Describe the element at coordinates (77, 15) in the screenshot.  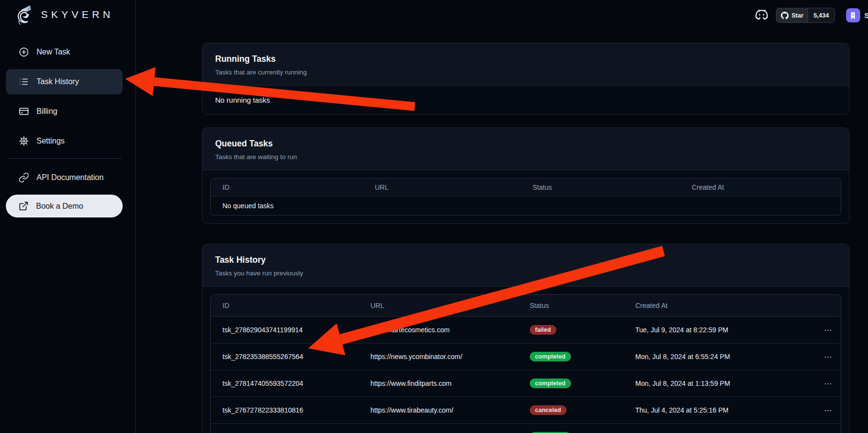
I see `brand-name: SKYVERN` at that location.